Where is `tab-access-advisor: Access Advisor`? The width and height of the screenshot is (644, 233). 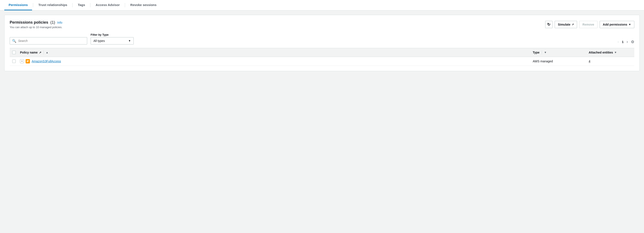 tab-access-advisor: Access Advisor is located at coordinates (108, 5).